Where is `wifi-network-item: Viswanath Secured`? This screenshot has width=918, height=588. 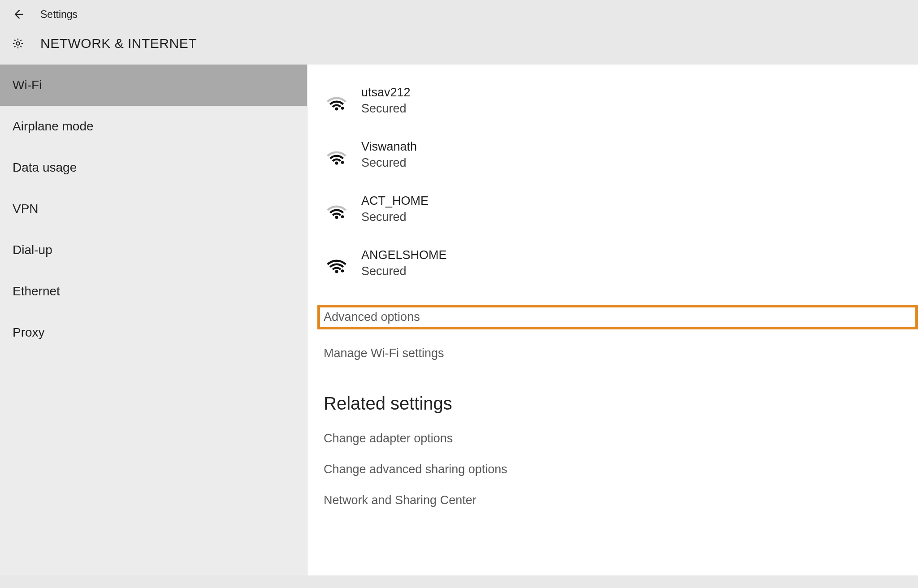
wifi-network-item: Viswanath Secured is located at coordinates (621, 155).